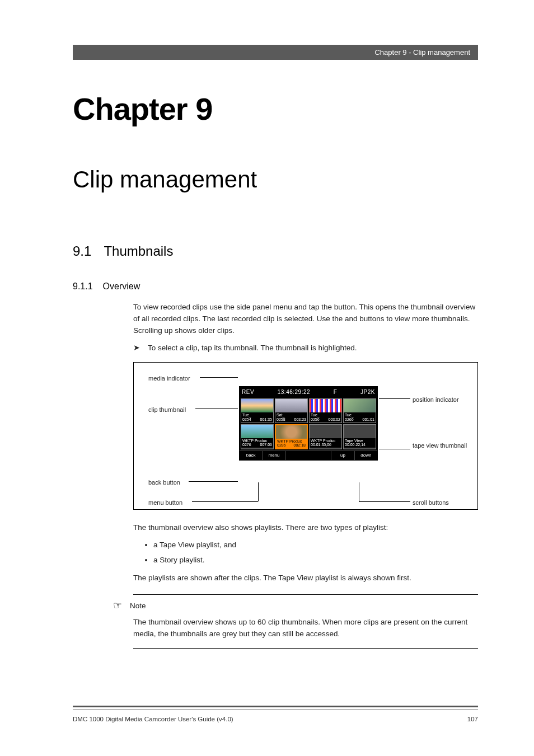  Describe the element at coordinates (122, 287) in the screenshot. I see `subsection-title: Overview` at that location.